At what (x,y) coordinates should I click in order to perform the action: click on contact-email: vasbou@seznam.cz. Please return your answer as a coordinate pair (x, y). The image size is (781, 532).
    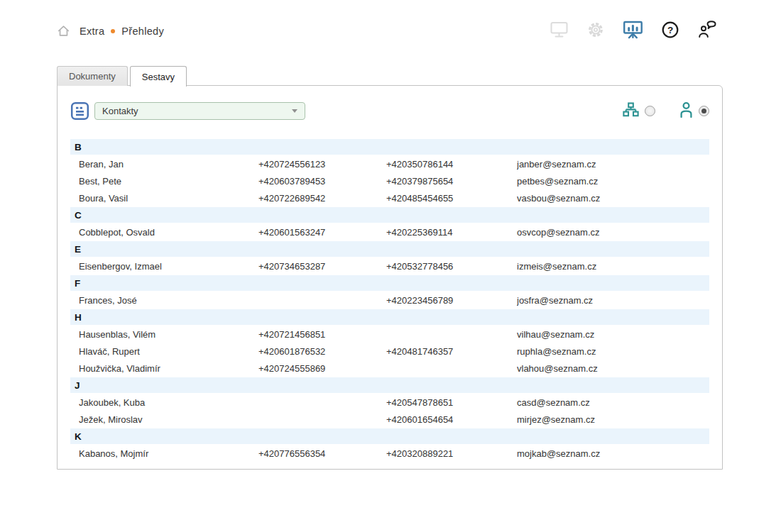
    Looking at the image, I should click on (613, 199).